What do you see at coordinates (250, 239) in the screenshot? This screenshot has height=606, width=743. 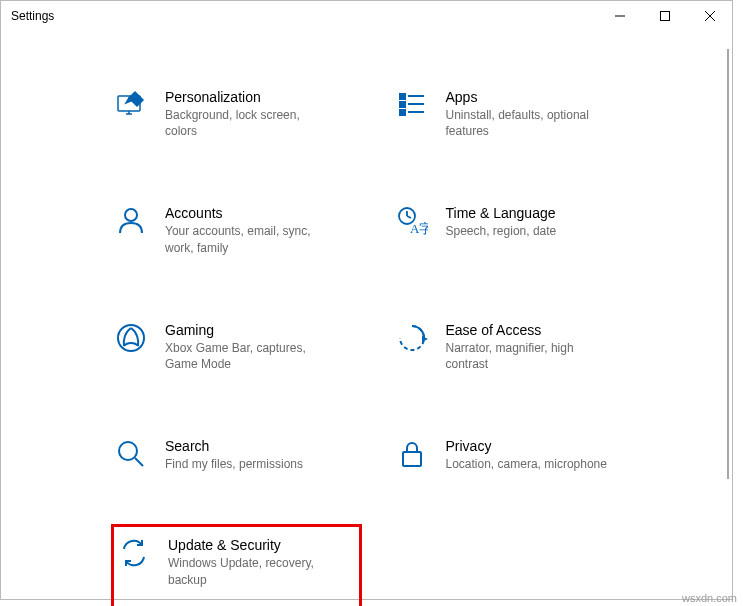 I see `category-desc: Your accounts, email, sync, work, family` at bounding box center [250, 239].